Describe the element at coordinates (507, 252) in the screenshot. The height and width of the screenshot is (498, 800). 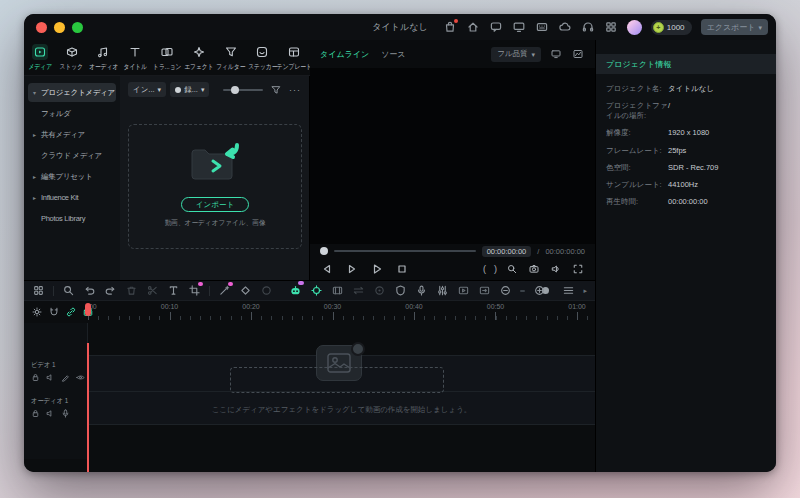
I see `current-timecode: 00:00:00:00` at that location.